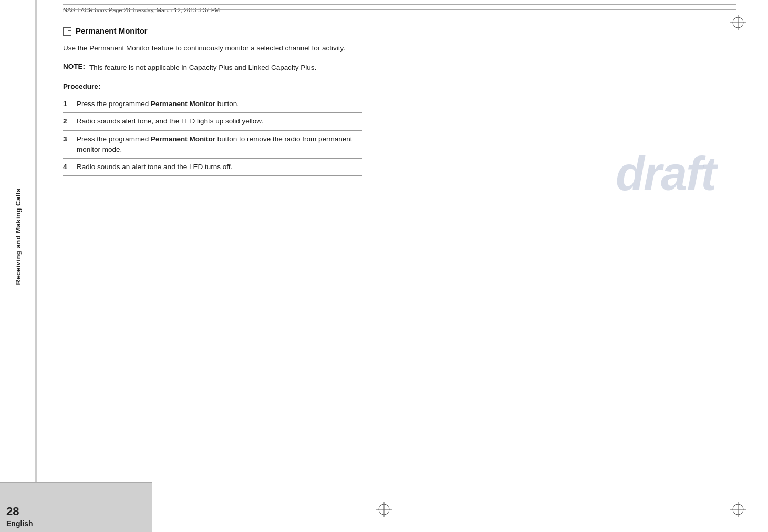  I want to click on file-info: NAG-LACR.book Page 28 Tuesday, March 12,…, so click(141, 10).